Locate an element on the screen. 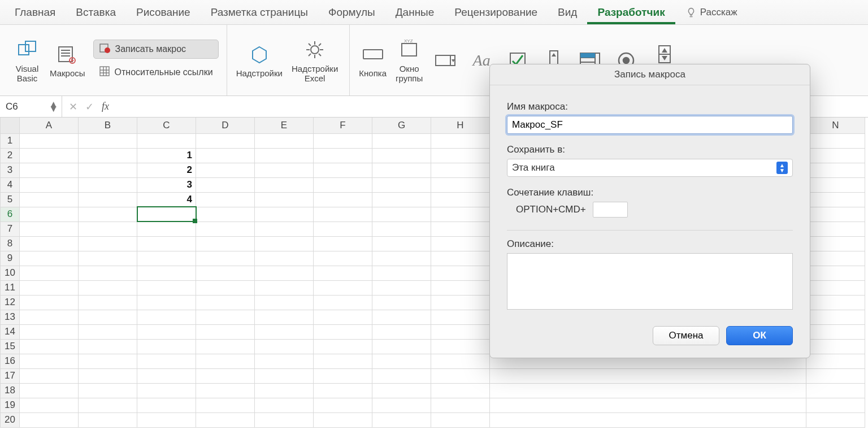  cell-B7 is located at coordinates (108, 229).